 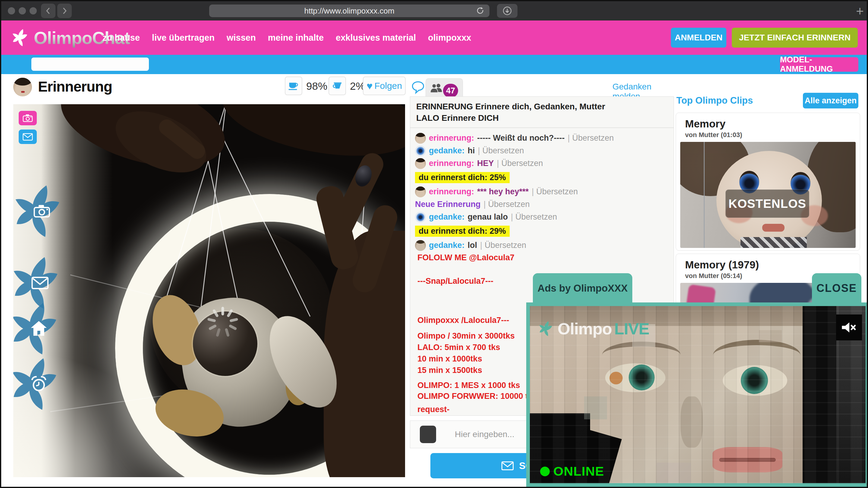 What do you see at coordinates (773, 228) in the screenshot?
I see `doll-mouth` at bounding box center [773, 228].